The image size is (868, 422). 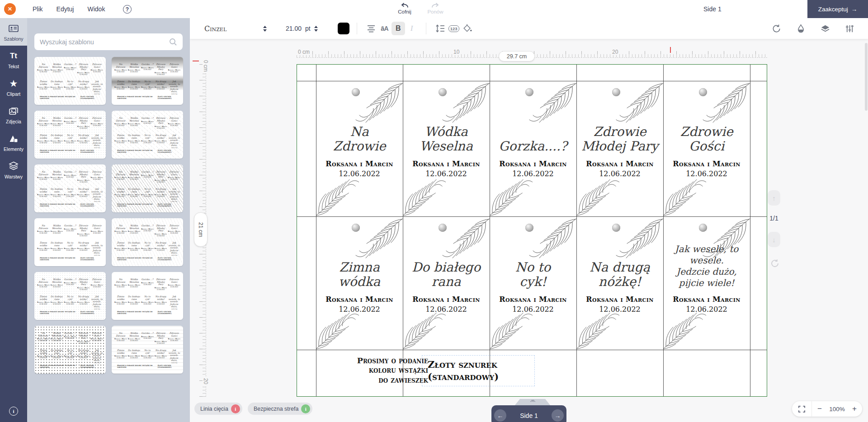 I want to click on tag-title: Zdrowie Gości, so click(x=707, y=130).